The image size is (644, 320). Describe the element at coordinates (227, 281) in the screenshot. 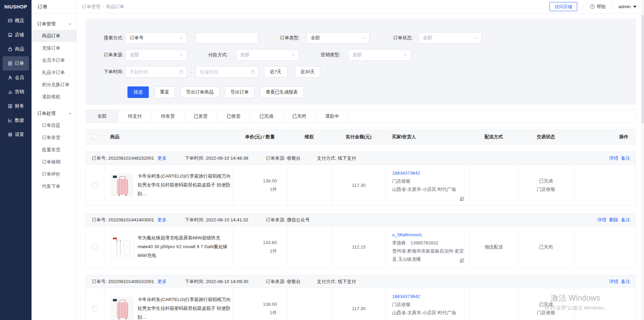

I see `order-time: 2022-08-10 14:09:30` at that location.